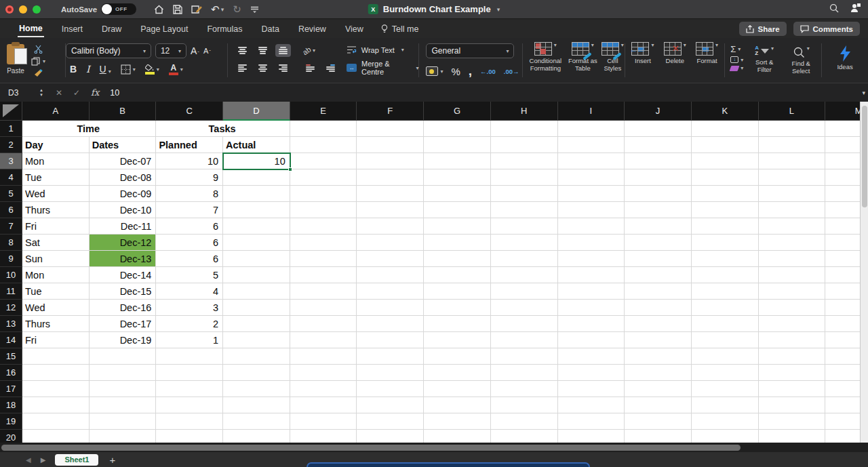 This screenshot has height=467, width=868. What do you see at coordinates (792, 340) in the screenshot?
I see `cell-L14` at bounding box center [792, 340].